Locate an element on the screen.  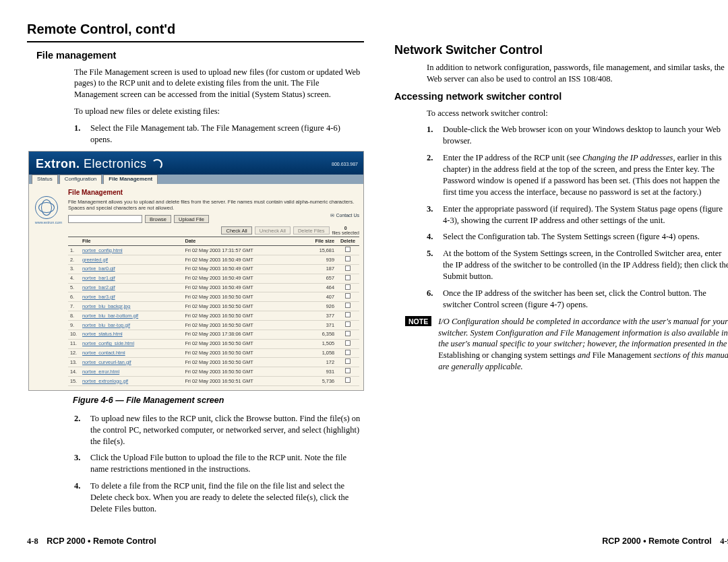
file-size: 172 is located at coordinates (322, 363).